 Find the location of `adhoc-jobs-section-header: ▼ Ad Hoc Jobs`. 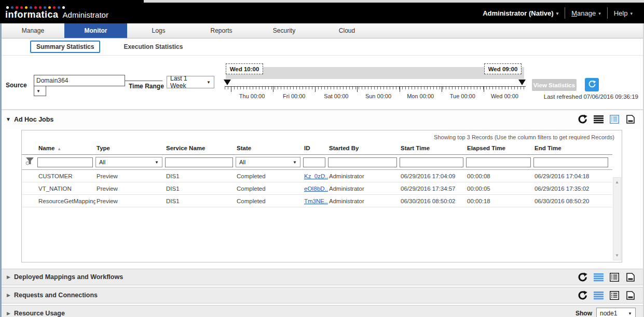

adhoc-jobs-section-header: ▼ Ad Hoc Jobs is located at coordinates (322, 119).